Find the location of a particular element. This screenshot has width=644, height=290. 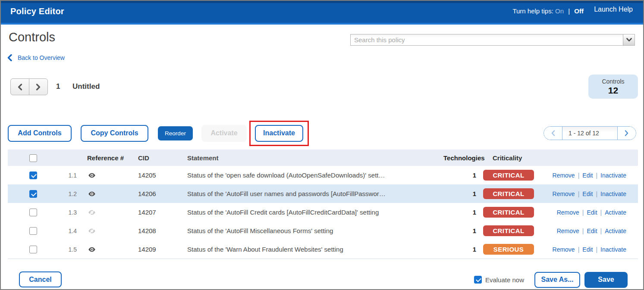

app-header: Policy Editor Turn help tips: On | Off L… is located at coordinates (322, 13).